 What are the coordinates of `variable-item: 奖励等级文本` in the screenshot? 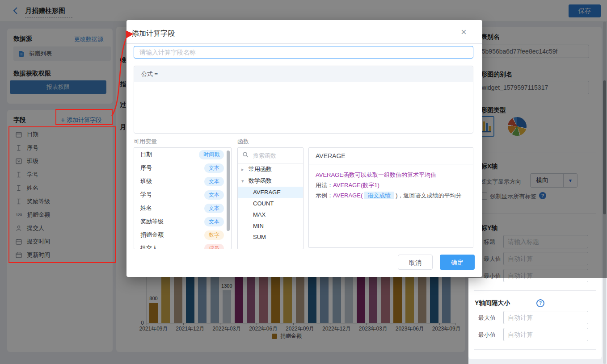 It's located at (182, 222).